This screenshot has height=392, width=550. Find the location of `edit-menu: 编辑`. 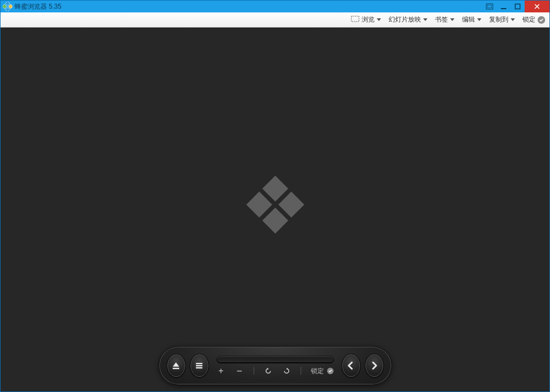

edit-menu: 编辑 is located at coordinates (472, 19).